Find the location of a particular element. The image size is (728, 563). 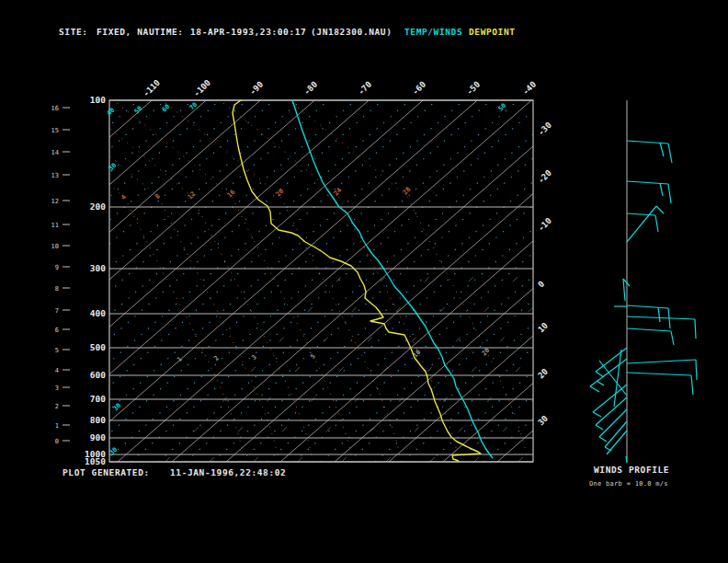

svg-text: 200 is located at coordinates (97, 206).